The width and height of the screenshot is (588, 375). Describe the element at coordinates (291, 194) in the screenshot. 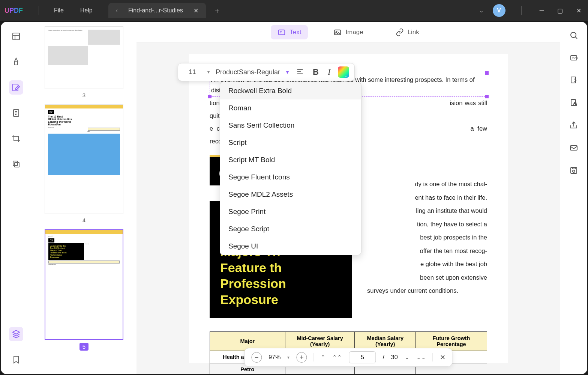

I see `font-option: Segoe MDL2 Assets` at that location.